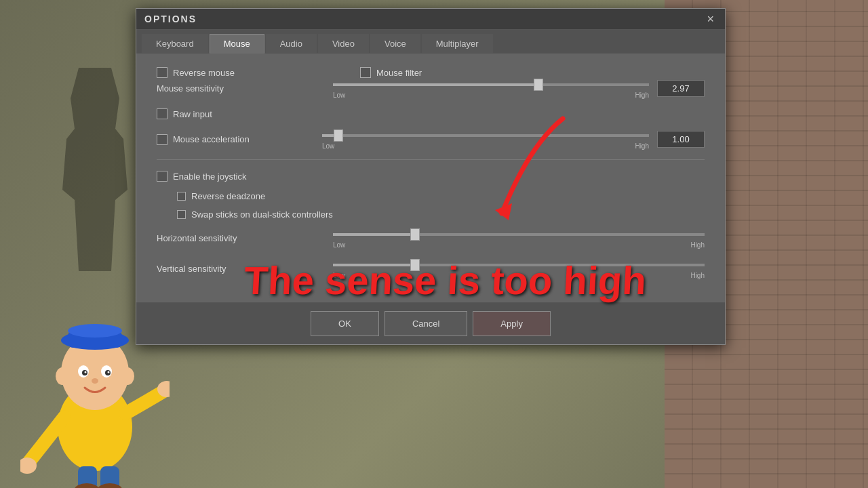 Image resolution: width=868 pixels, height=488 pixels. I want to click on swap-sticks-group: Swap sticks on dual-stick controllers, so click(265, 214).